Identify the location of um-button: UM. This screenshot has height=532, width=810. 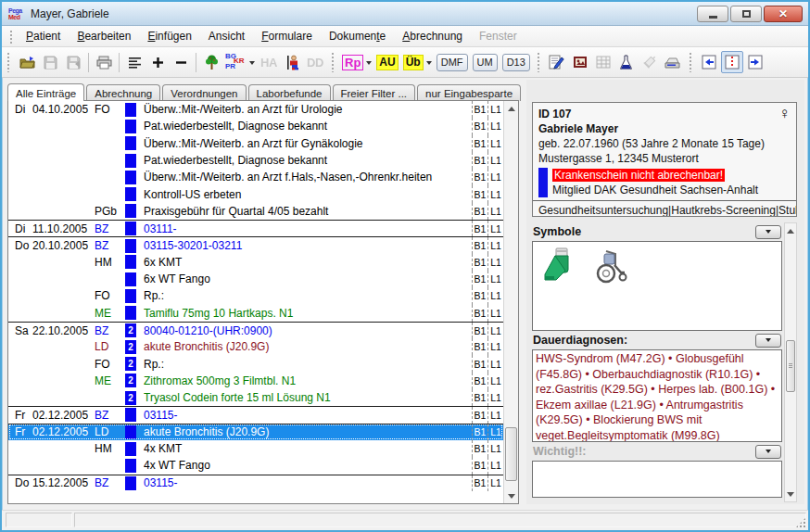
(486, 62).